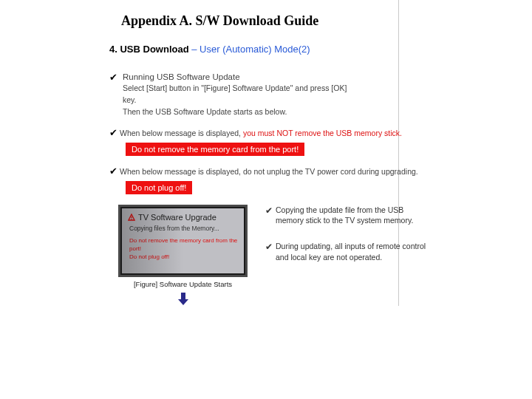 The image size is (532, 399). What do you see at coordinates (159, 188) in the screenshot?
I see `warning-box: Do not plug off!` at bounding box center [159, 188].